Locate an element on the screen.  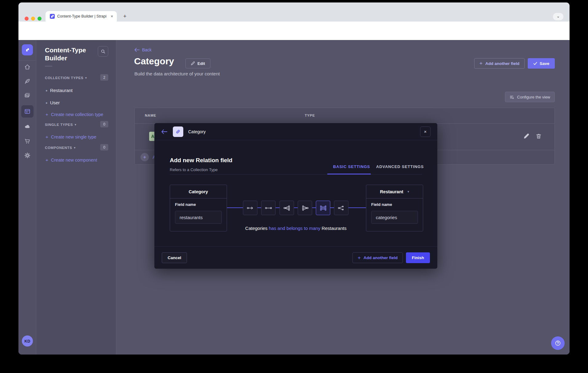
create-component-link: +Create new component is located at coordinates (71, 160).